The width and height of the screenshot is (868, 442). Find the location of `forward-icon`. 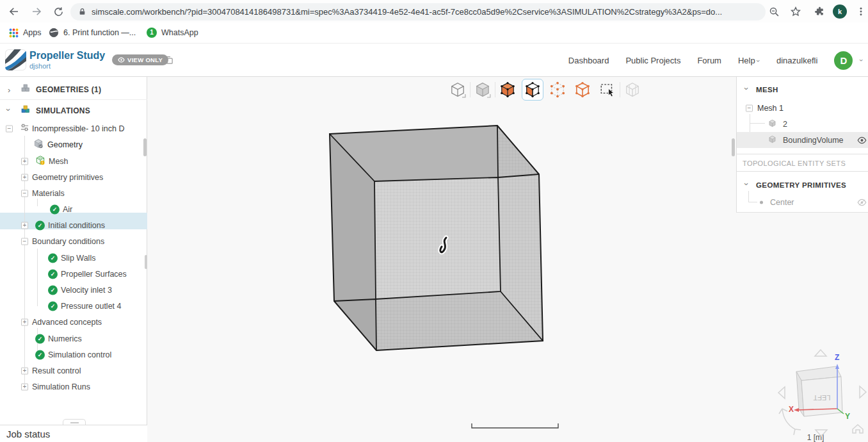

forward-icon is located at coordinates (36, 12).